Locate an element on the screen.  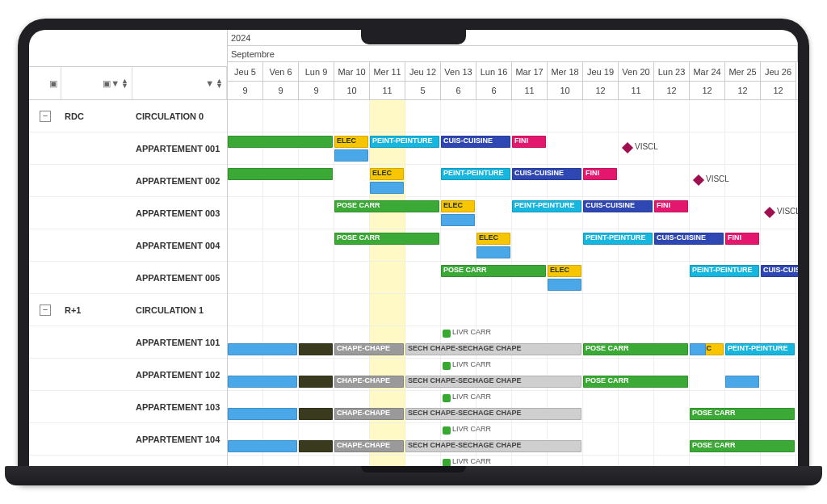
day-column-header: Jeu 125 is located at coordinates (423, 81).